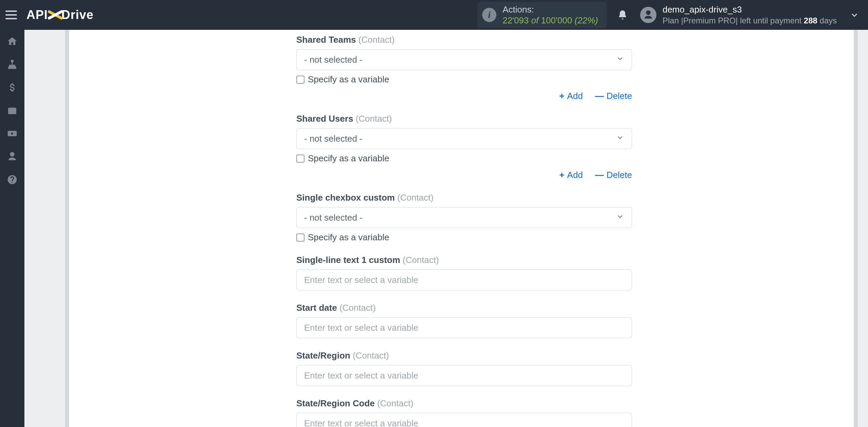 This screenshot has height=427, width=868. Describe the element at coordinates (346, 198) in the screenshot. I see `label-text: Single chexbox custom` at that location.